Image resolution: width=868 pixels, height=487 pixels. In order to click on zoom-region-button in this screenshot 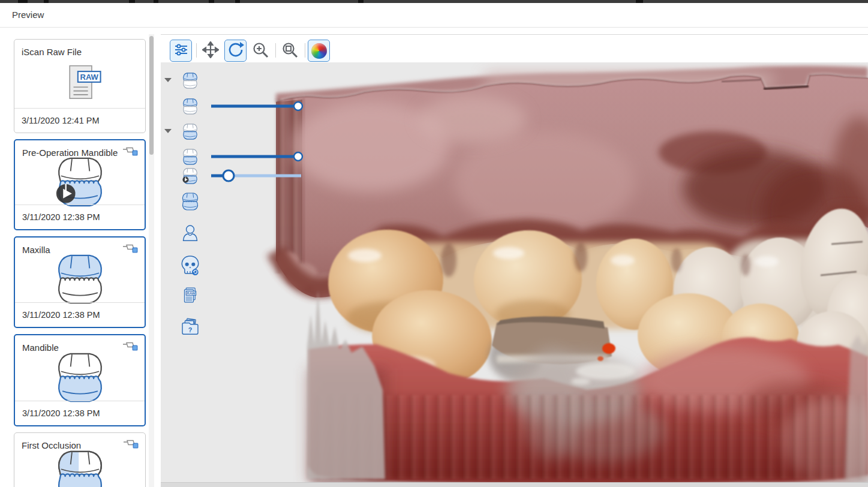, I will do `click(289, 50)`.